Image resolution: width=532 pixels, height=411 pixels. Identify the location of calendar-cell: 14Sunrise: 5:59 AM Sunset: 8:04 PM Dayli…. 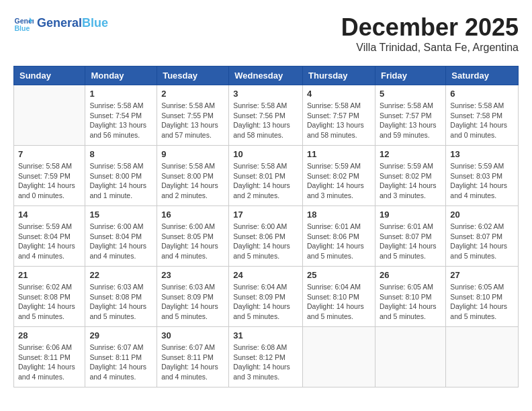
(50, 236).